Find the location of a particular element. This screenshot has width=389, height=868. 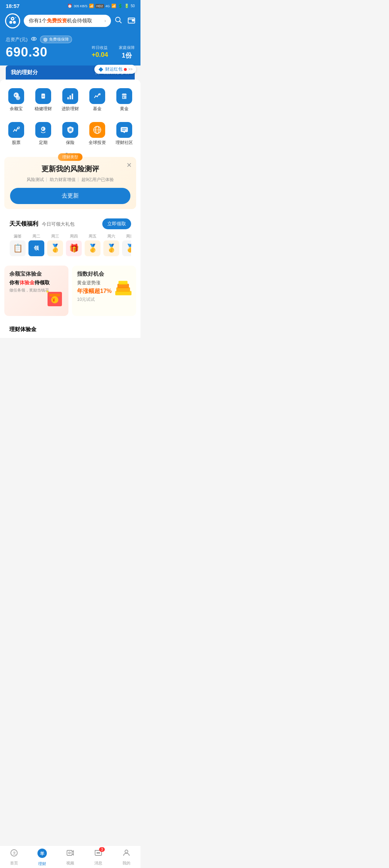

assets-value: 690.30 is located at coordinates (27, 52).